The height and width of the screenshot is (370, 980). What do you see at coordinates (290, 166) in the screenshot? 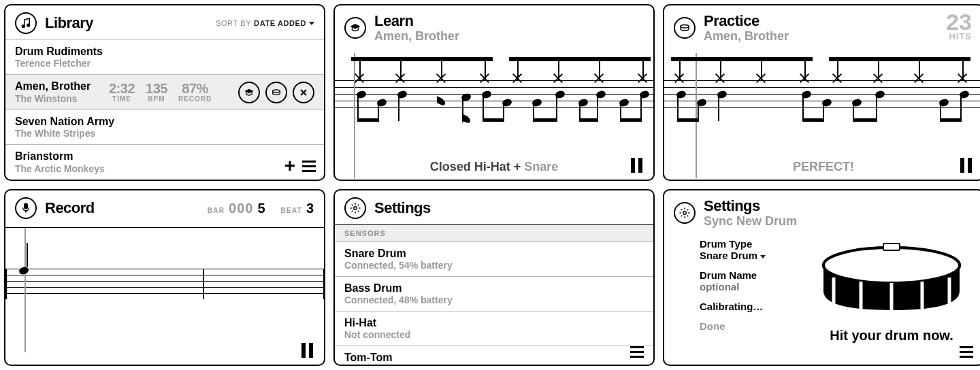
I see `add-track-button: +` at bounding box center [290, 166].